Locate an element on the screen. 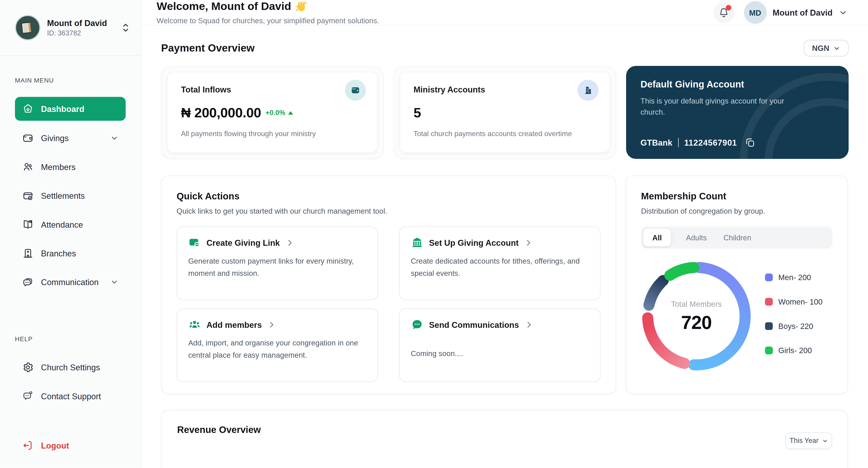 This screenshot has width=868, height=468. period-value: This Year is located at coordinates (804, 441).